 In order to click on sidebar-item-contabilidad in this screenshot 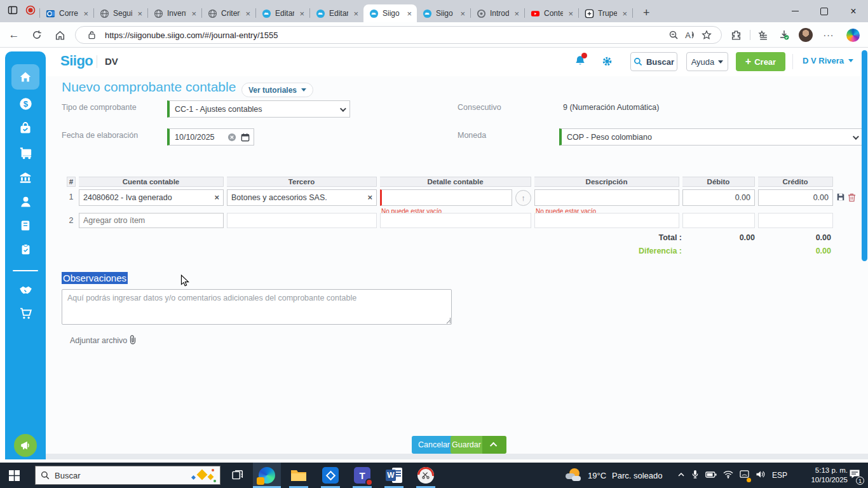, I will do `click(25, 226)`.